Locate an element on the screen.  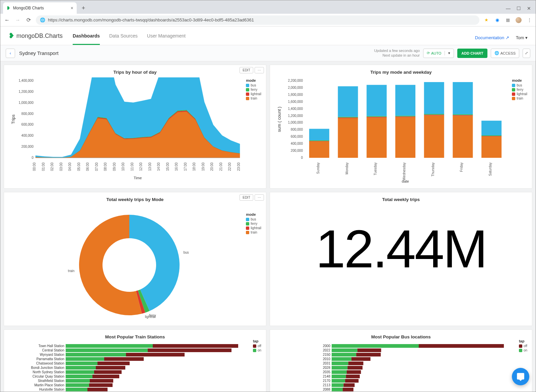
nav-dashboards: Dashboards is located at coordinates (86, 39).